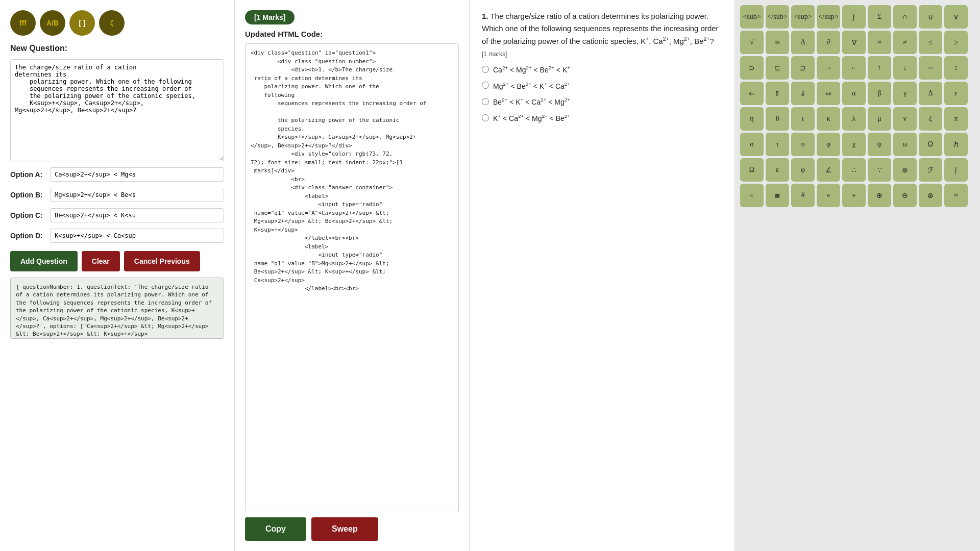  What do you see at coordinates (602, 69) in the screenshot?
I see `option-a-preview: Ca2+ < Mg2+ < Be2+ < K+` at bounding box center [602, 69].